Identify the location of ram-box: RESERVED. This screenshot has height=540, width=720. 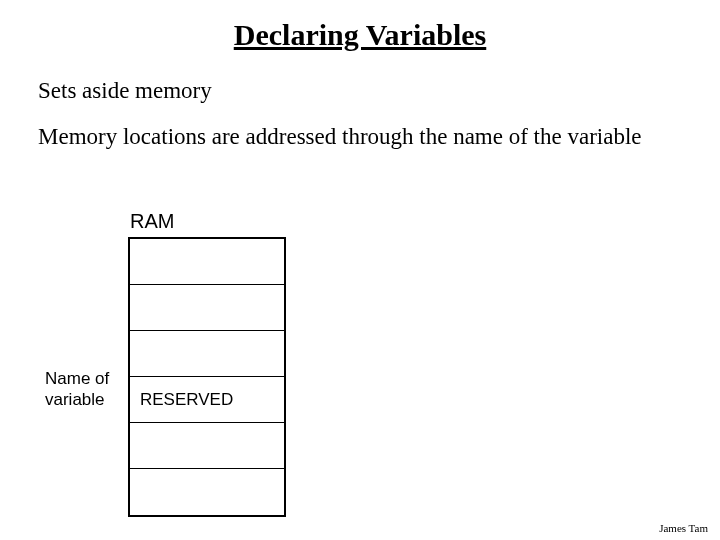
(207, 377).